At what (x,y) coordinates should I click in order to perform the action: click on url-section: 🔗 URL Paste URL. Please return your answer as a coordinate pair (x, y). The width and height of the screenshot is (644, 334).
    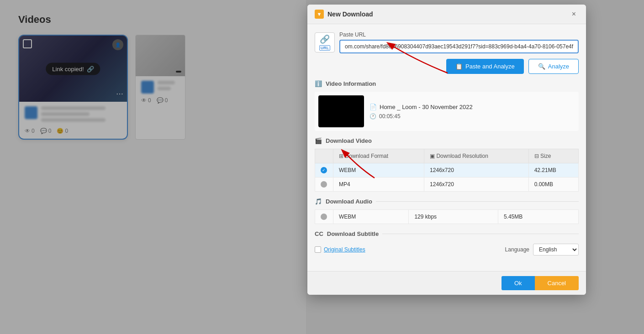
    Looking at the image, I should click on (447, 42).